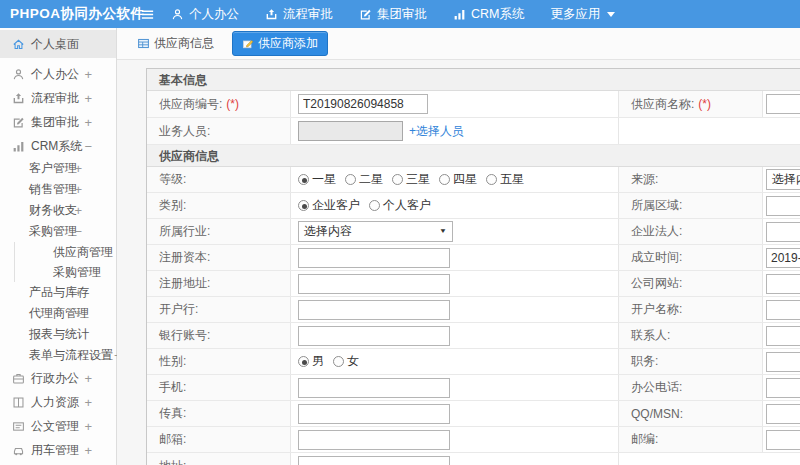 This screenshot has height=465, width=800. What do you see at coordinates (65, 252) in the screenshot?
I see `sidebar-item-供应商管理: 供应商管理` at bounding box center [65, 252].